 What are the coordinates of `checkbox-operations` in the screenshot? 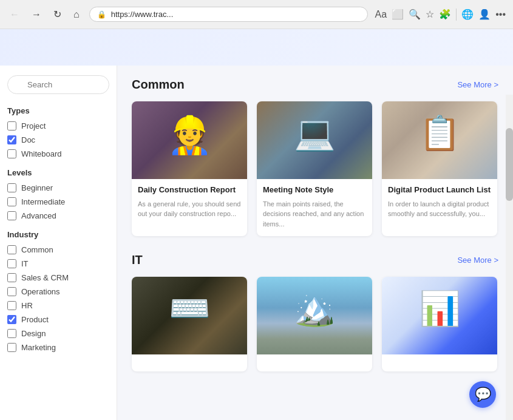 It's located at (12, 291).